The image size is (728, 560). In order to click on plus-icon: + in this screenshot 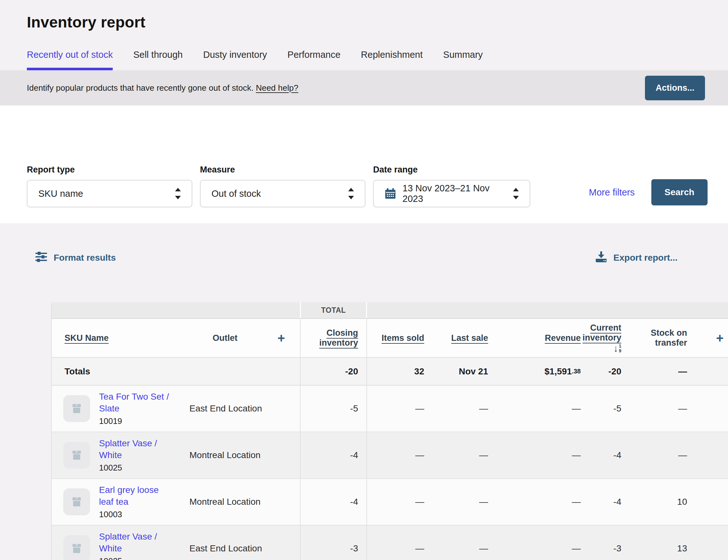, I will do `click(281, 338)`.